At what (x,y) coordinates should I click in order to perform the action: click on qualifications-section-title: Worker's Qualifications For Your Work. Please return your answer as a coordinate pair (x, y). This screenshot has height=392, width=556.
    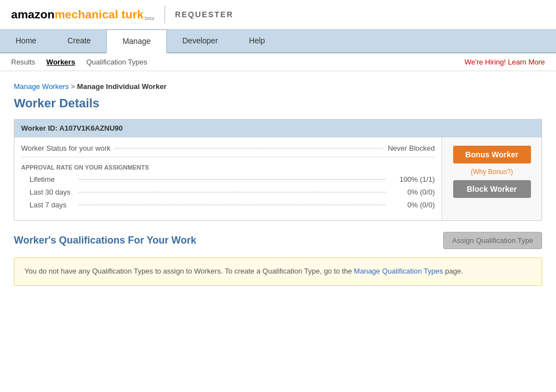
    Looking at the image, I should click on (229, 240).